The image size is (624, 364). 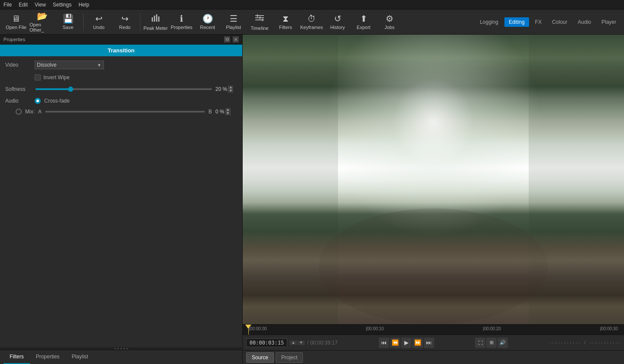 What do you see at coordinates (433, 329) in the screenshot?
I see `preview-ruler: |00:00:00 |00:00:10 |00:00:20 |00:00:30` at bounding box center [433, 329].